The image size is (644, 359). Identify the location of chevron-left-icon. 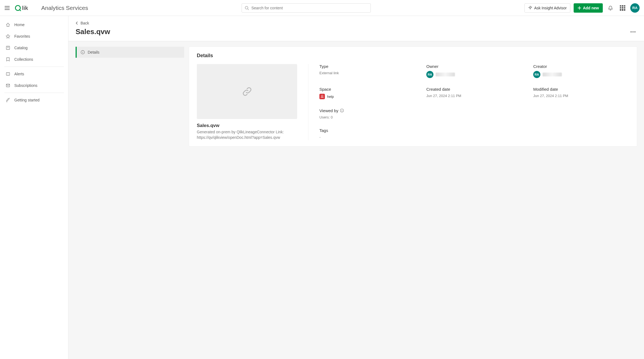
(77, 23).